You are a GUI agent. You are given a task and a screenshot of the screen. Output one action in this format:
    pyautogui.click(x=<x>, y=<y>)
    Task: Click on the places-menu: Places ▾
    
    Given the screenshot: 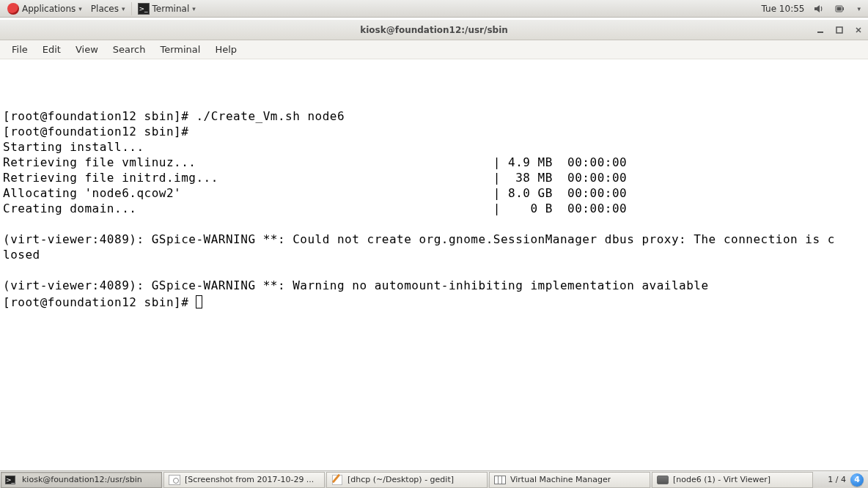 What is the action you would take?
    pyautogui.click(x=108, y=9)
    